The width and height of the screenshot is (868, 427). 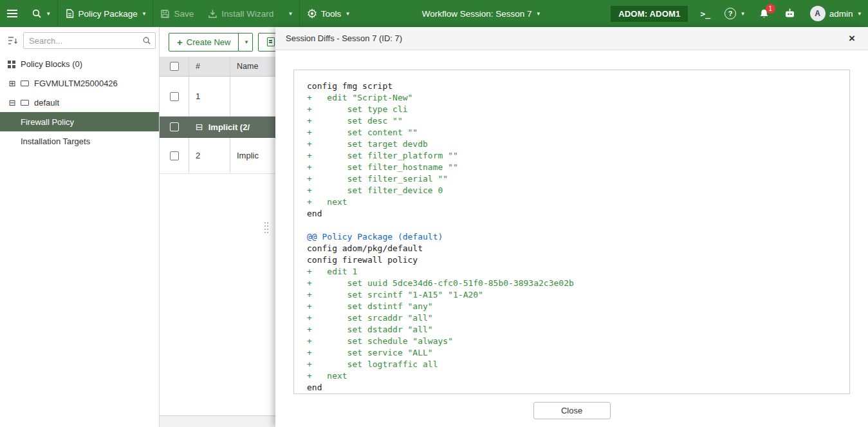 What do you see at coordinates (12, 14) in the screenshot?
I see `main-menu-button` at bounding box center [12, 14].